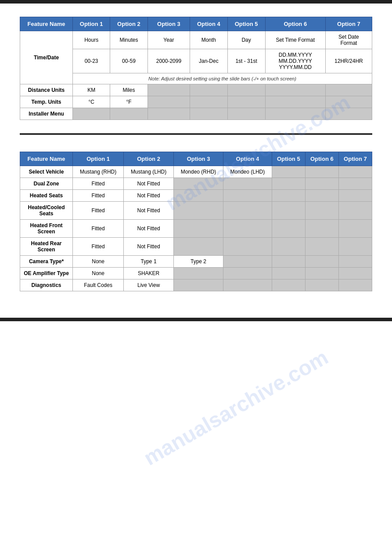 The image size is (392, 555). Describe the element at coordinates (47, 24) in the screenshot. I see `table1-header-feature: Feature Name` at that location.